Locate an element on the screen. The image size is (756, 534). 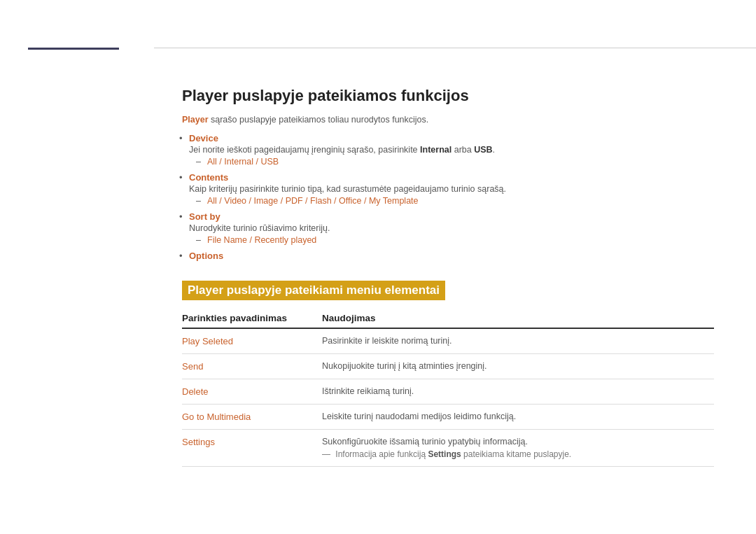
bullet-title-device: Device is located at coordinates (204, 139).